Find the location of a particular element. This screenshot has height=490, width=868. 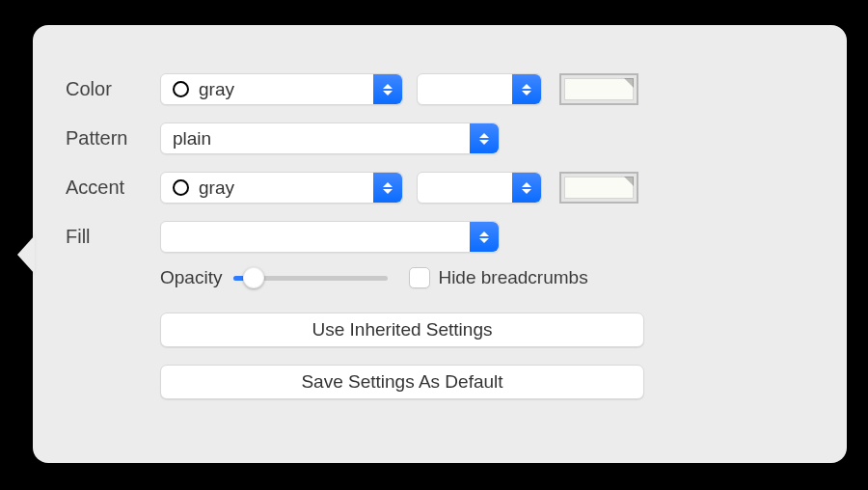

color-swatch is located at coordinates (599, 89).